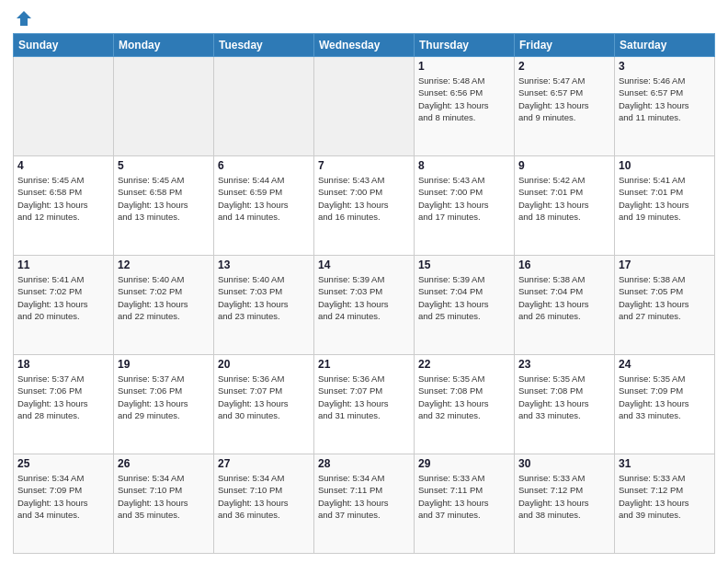 The image size is (728, 563). What do you see at coordinates (364, 364) in the screenshot?
I see `day-number: 21` at bounding box center [364, 364].